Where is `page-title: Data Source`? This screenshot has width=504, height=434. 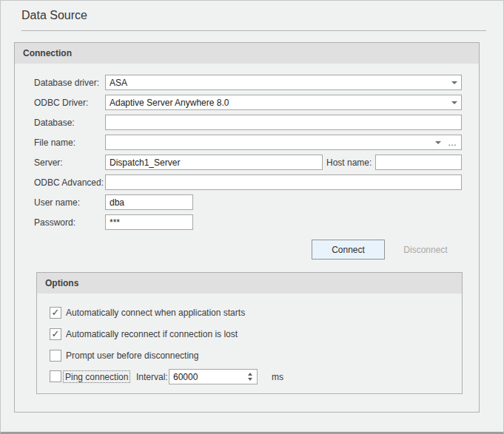
page-title: Data Source is located at coordinates (55, 16).